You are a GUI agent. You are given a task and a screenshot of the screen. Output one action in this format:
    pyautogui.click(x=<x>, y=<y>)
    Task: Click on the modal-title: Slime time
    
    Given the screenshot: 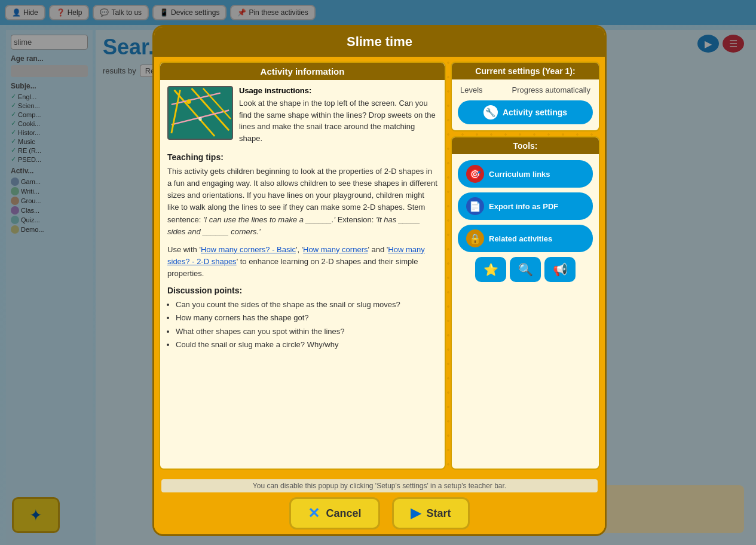 What is the action you would take?
    pyautogui.click(x=379, y=42)
    